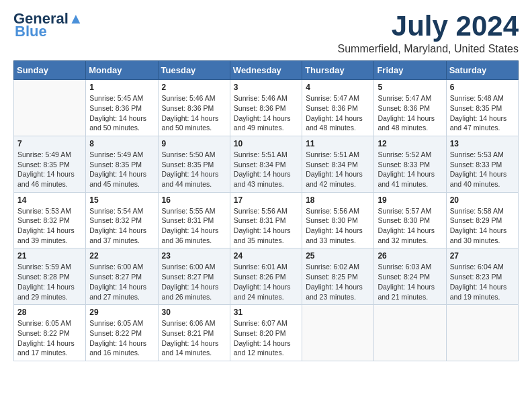 The image size is (532, 411). What do you see at coordinates (339, 277) in the screenshot?
I see `calendar-cell: 25Sunrise: 6:02 AM Sunset: 8:25 PM Dayli…` at bounding box center [339, 277].